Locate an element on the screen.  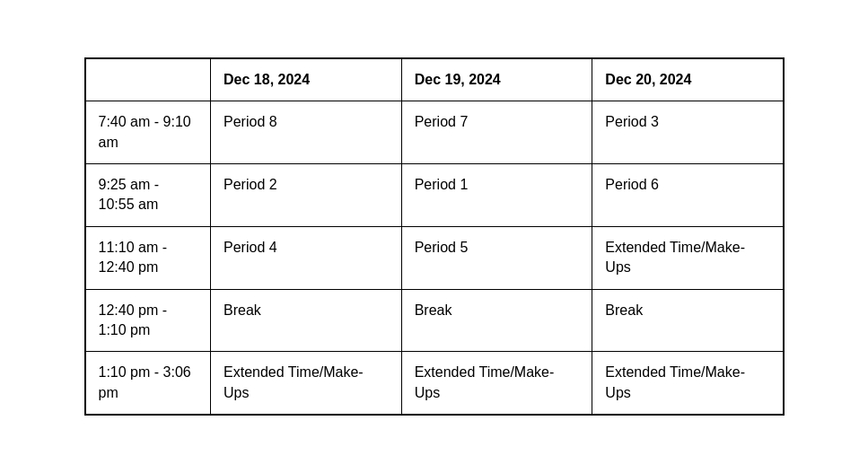
header-time is located at coordinates (148, 80).